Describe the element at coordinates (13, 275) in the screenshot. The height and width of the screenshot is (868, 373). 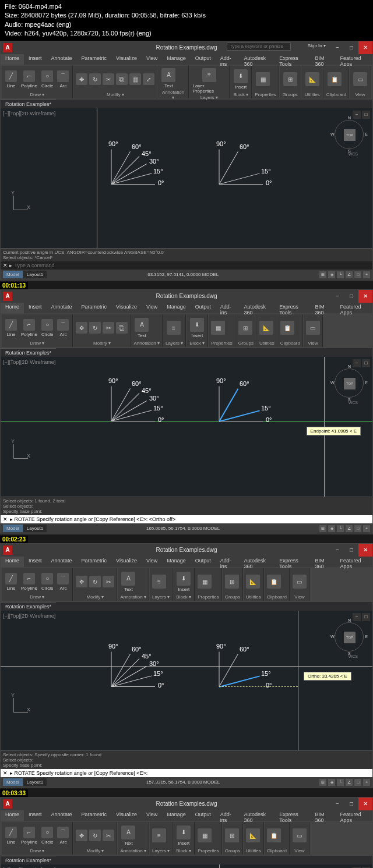
I see `model-tab: Model` at that location.